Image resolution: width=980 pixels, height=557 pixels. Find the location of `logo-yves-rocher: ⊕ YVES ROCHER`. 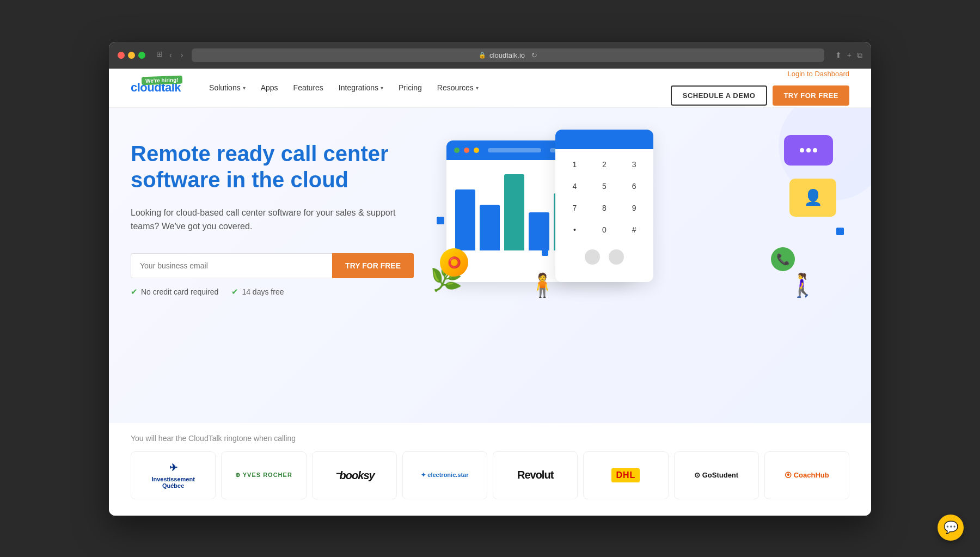

logo-yves-rocher: ⊕ YVES ROCHER is located at coordinates (264, 475).